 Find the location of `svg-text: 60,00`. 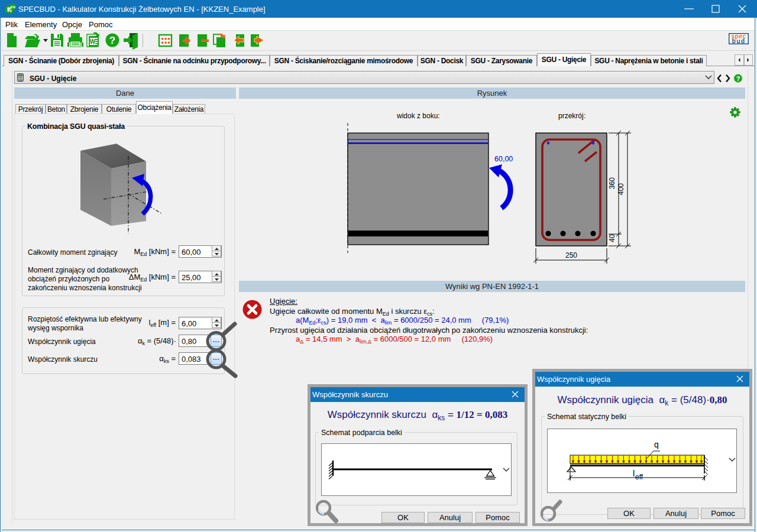

svg-text: 60,00 is located at coordinates (504, 159).